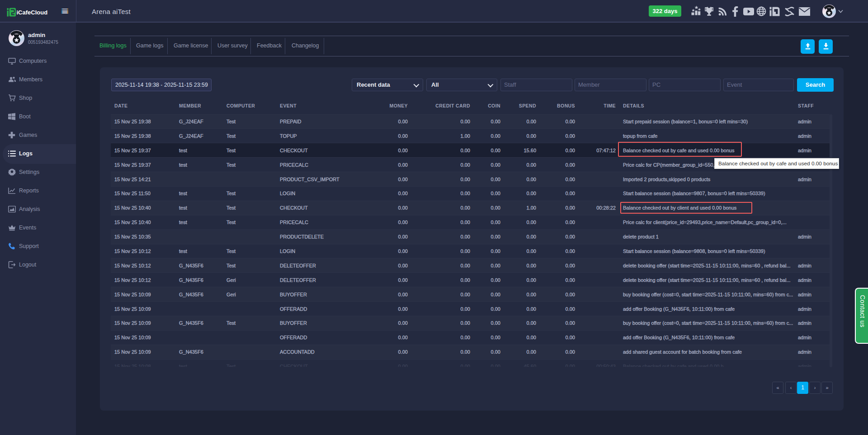 This screenshot has height=435, width=868. I want to click on svg-text: iCafeCloud, so click(33, 13).